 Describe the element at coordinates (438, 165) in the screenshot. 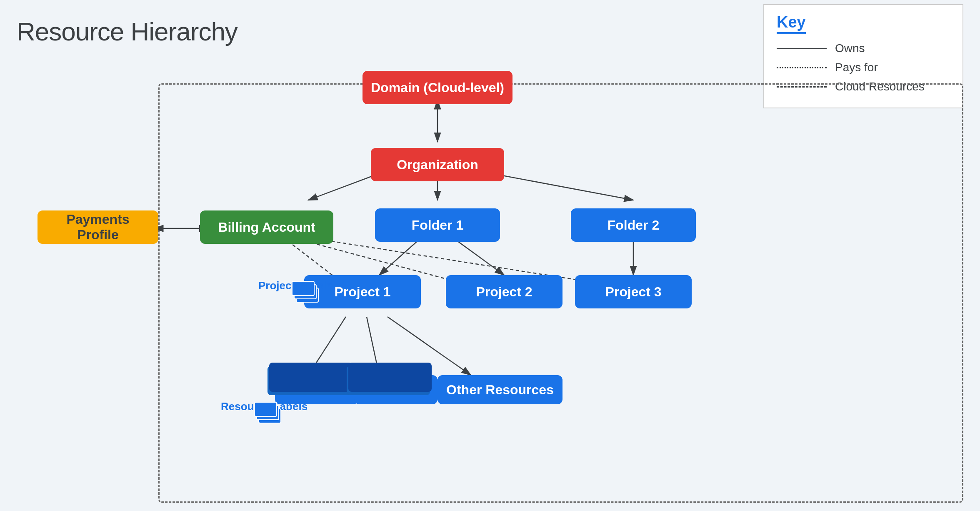

I see `organization-node: Organization` at that location.